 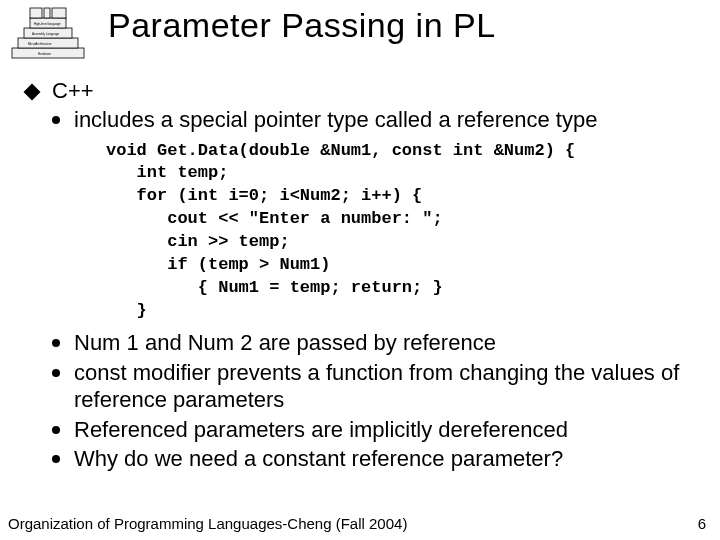 I want to click on code-line: { Num1 = temp; return; }, so click(x=274, y=288).